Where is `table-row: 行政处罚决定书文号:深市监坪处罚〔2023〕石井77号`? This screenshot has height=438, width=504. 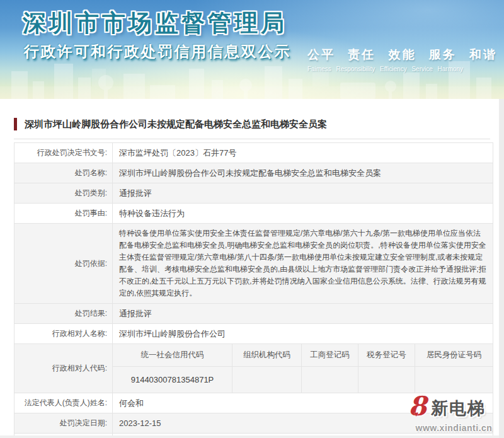
table-row: 行政处罚决定书文号:深市监坪处罚〔2023〕石井77号 is located at coordinates (253, 153).